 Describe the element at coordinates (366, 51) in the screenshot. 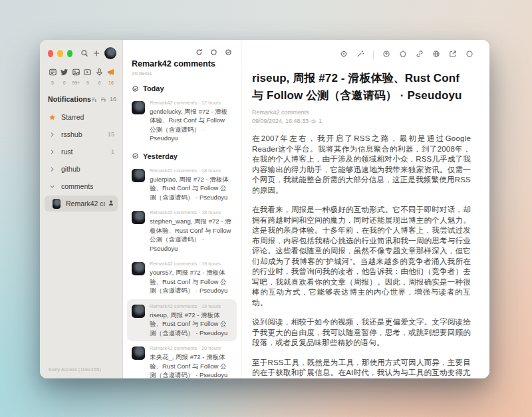

I see `reader-toolbar` at that location.